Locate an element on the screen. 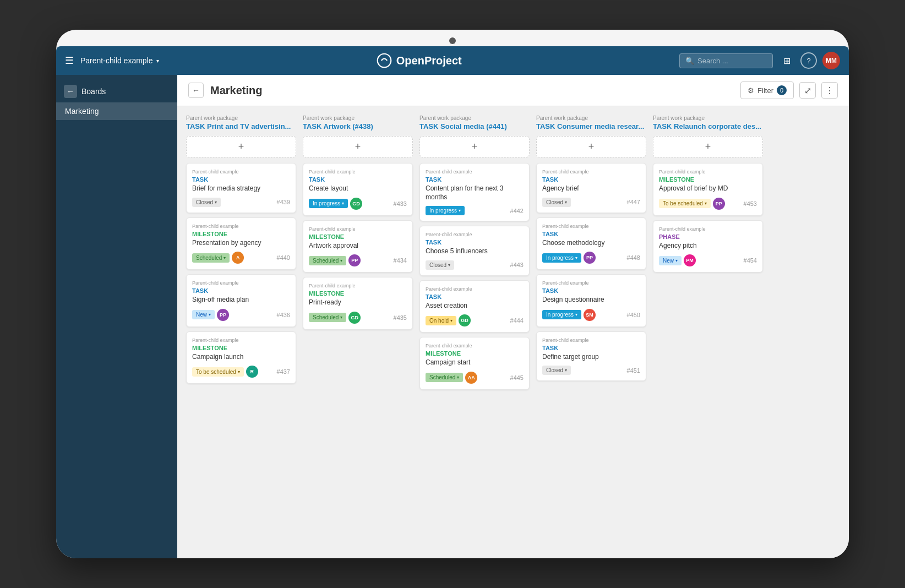  sidebar-boards-label: Boards is located at coordinates (94, 91).